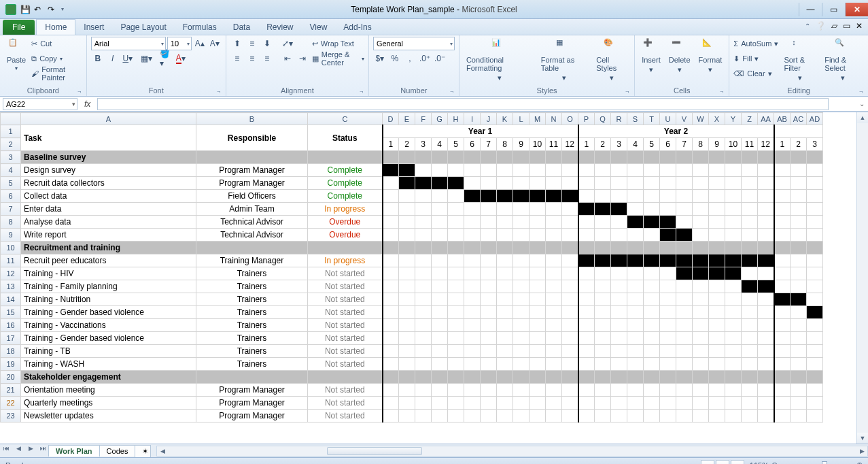 The height and width of the screenshot is (464, 868). I want to click on task-cell: Training - Vaccinations, so click(109, 325).